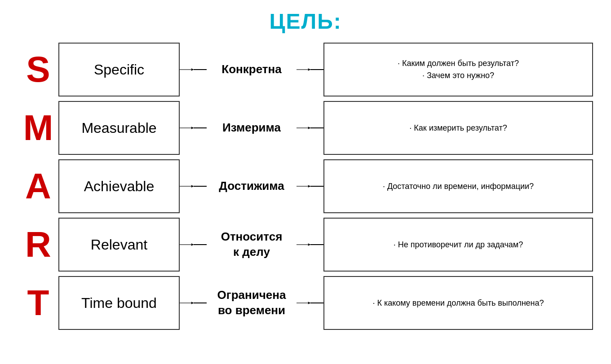 This screenshot has width=611, height=364. Describe the element at coordinates (39, 303) in the screenshot. I see `smart-letter-t: T` at that location.